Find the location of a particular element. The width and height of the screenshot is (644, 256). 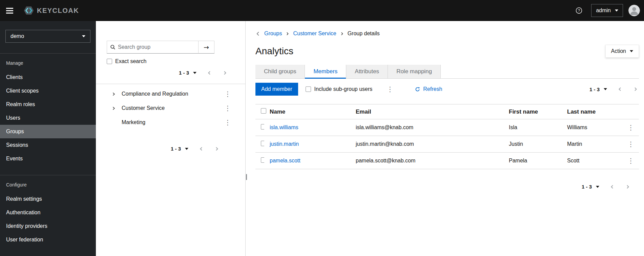

sidebar-item-client-scopes: Client scopes is located at coordinates (48, 91).